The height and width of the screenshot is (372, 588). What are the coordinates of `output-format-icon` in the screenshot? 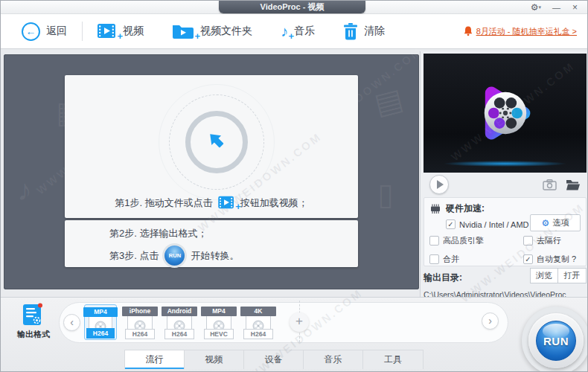 It's located at (33, 315).